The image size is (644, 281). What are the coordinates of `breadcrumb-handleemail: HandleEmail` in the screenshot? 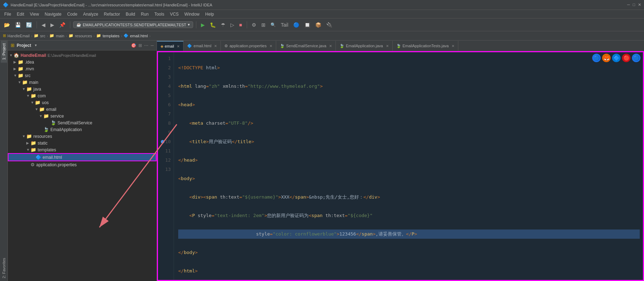 It's located at (18, 36).